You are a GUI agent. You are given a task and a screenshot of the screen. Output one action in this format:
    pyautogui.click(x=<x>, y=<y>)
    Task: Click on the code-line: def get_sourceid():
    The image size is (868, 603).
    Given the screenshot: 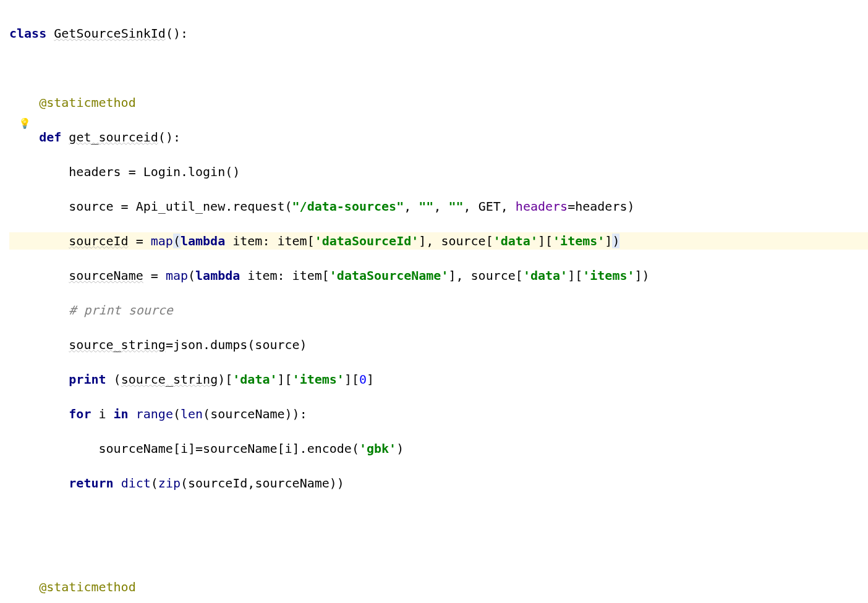 What is the action you would take?
    pyautogui.click(x=439, y=137)
    